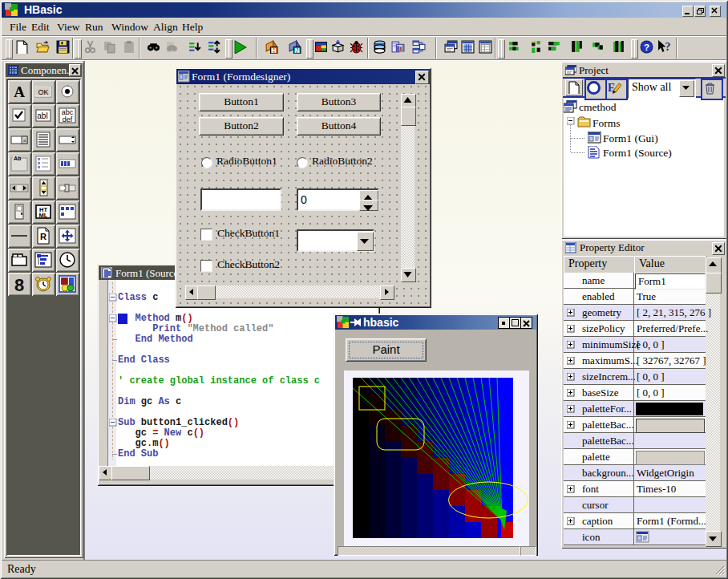  What do you see at coordinates (43, 92) in the screenshot?
I see `svg-text: OK` at bounding box center [43, 92].